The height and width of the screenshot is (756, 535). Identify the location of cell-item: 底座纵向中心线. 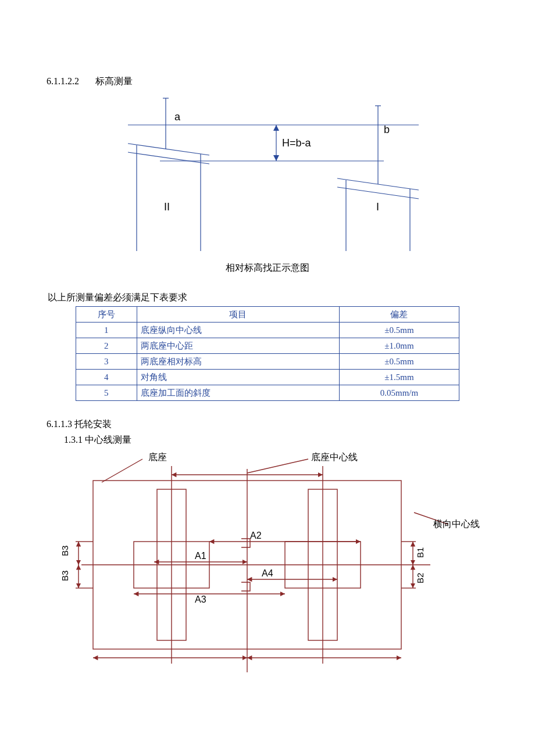
(238, 330).